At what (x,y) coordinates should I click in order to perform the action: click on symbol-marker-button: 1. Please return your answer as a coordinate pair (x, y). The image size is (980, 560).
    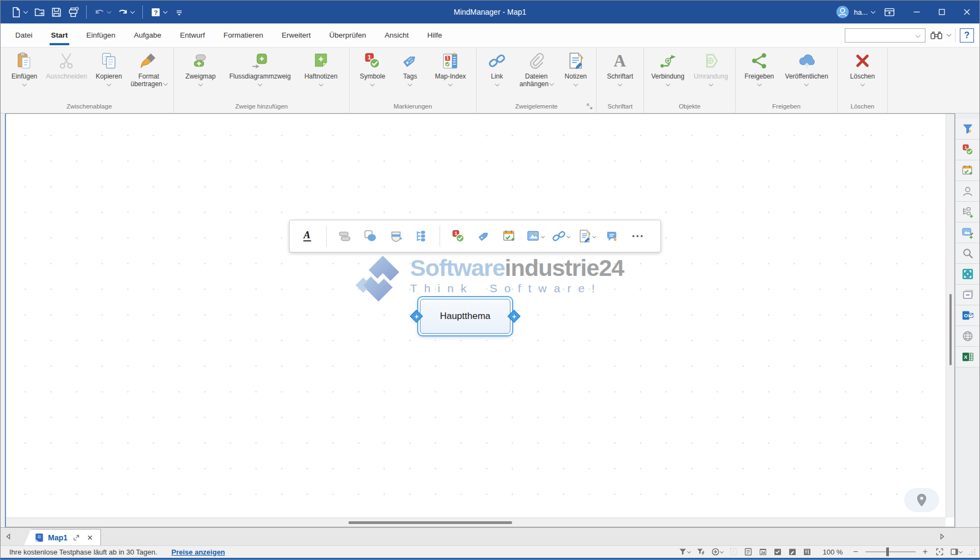
    Looking at the image, I should click on (458, 236).